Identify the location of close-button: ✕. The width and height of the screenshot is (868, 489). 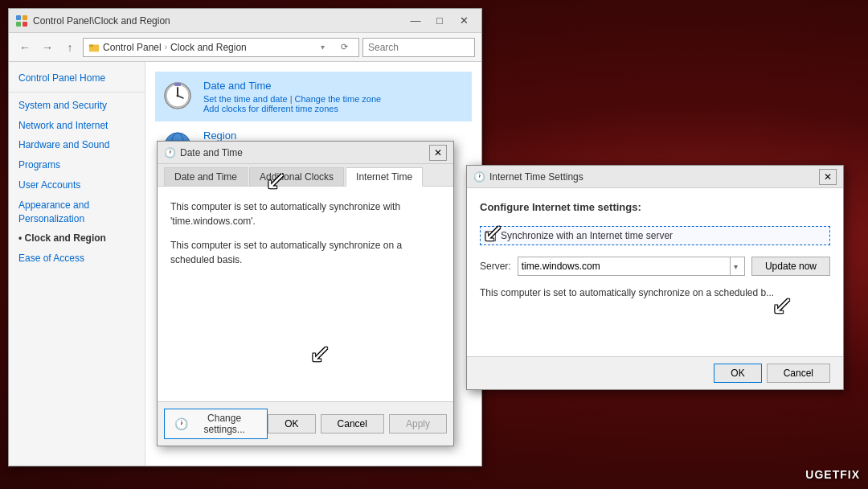
(464, 21).